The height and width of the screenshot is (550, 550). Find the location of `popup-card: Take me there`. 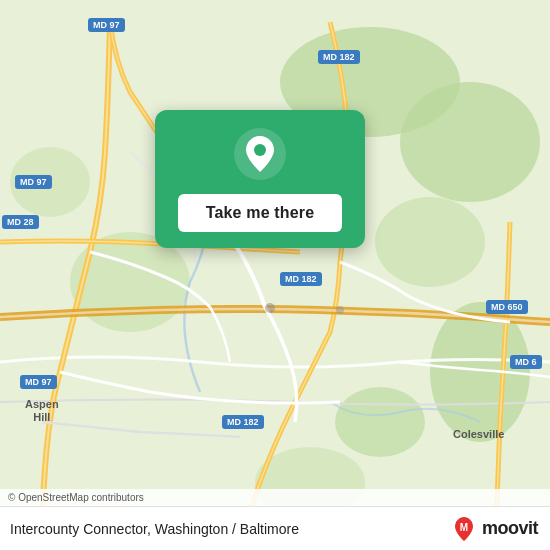

popup-card: Take me there is located at coordinates (260, 179).